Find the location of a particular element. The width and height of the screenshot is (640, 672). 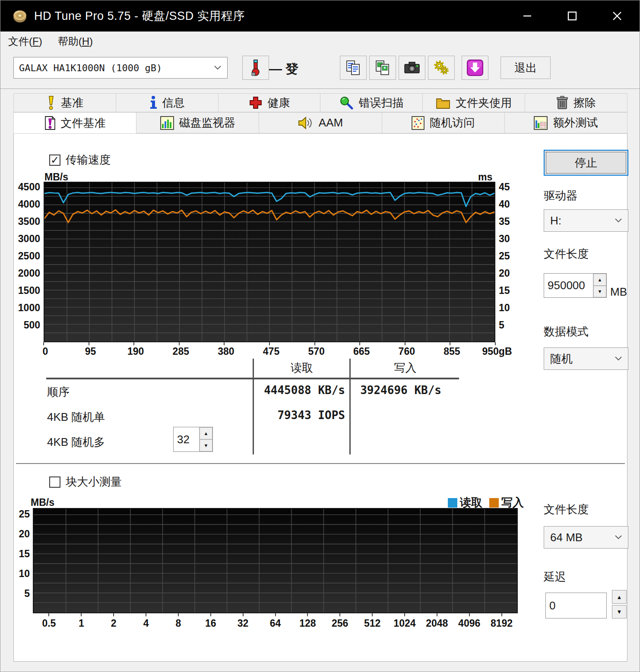

tab-label: 额外测试 is located at coordinates (575, 123).